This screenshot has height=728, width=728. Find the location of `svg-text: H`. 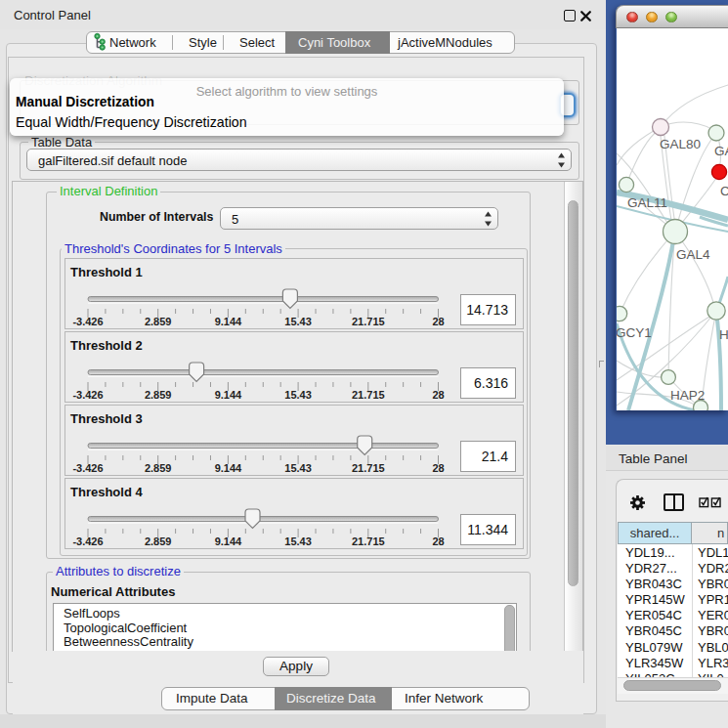

svg-text: H is located at coordinates (723, 334).